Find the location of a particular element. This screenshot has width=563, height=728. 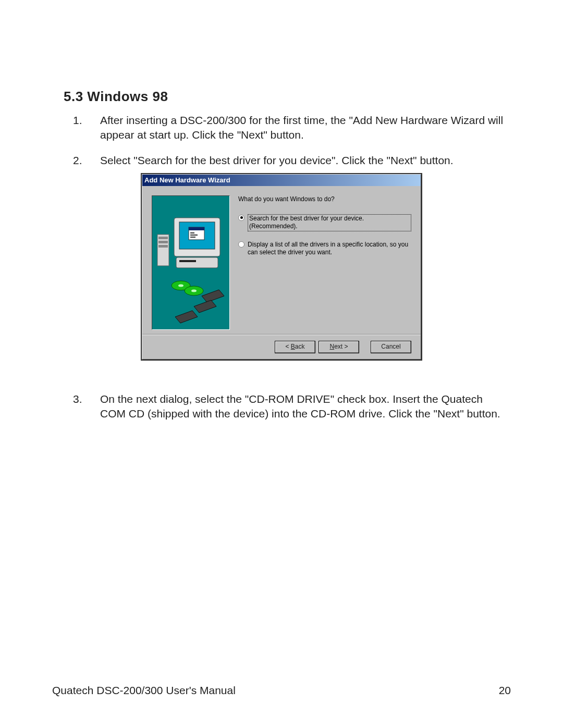

step-number: 2. is located at coordinates (80, 161).